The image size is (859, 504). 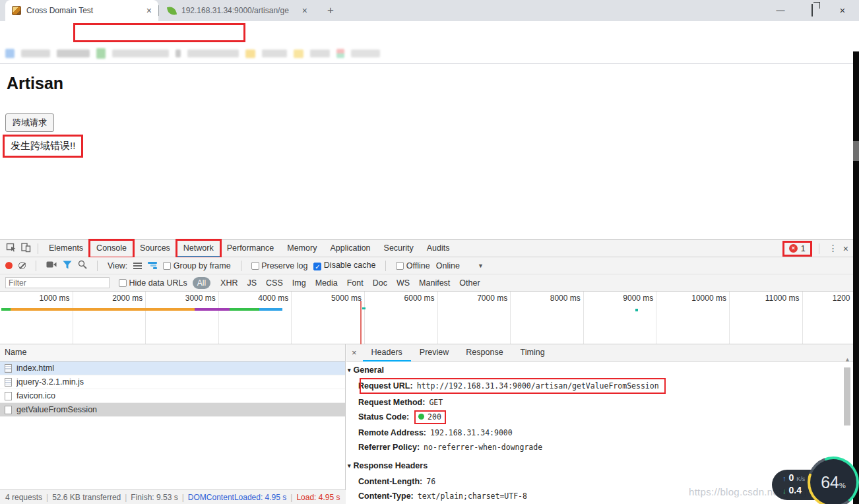 What do you see at coordinates (812, 11) in the screenshot?
I see `restore-button` at bounding box center [812, 11].